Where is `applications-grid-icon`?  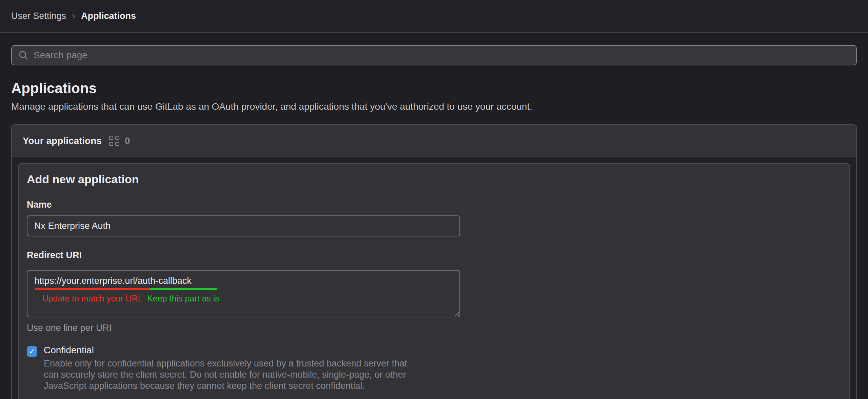 applications-grid-icon is located at coordinates (114, 141).